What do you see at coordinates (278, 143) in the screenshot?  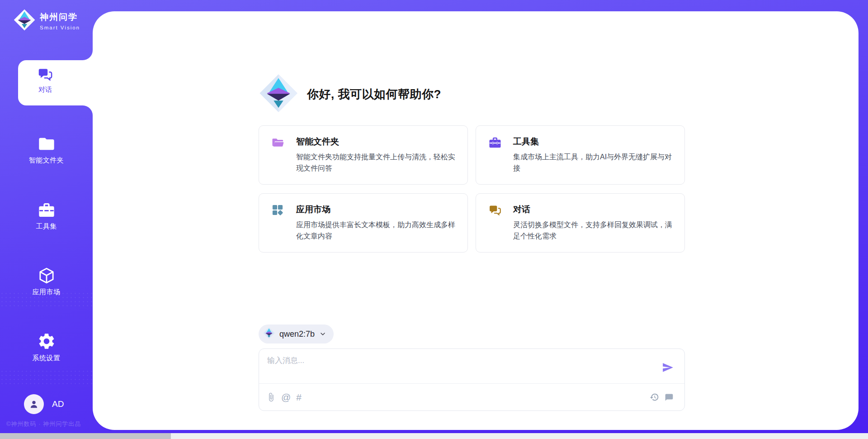 I see `folder-open-icon` at bounding box center [278, 143].